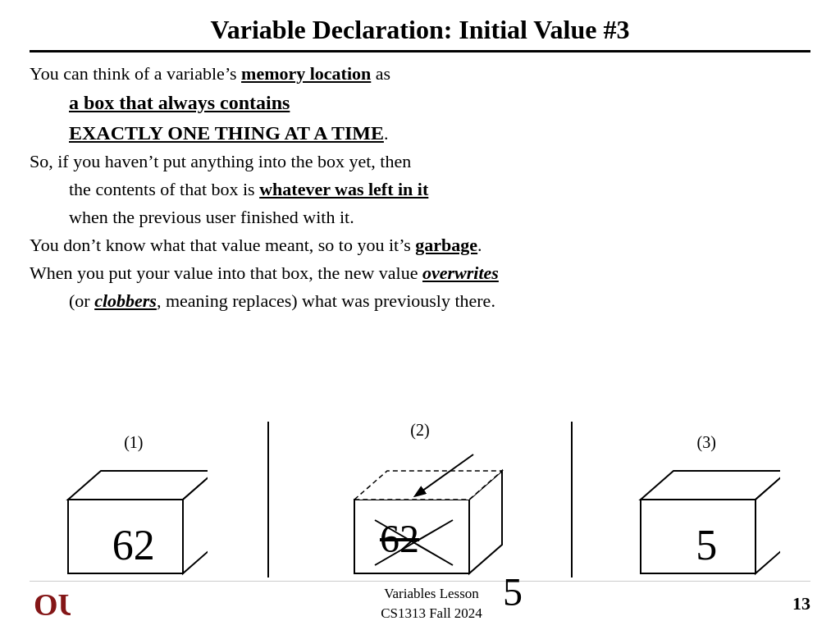 Image resolution: width=840 pixels, height=630 pixels. I want to click on box-2-new-value: 5, so click(513, 592).